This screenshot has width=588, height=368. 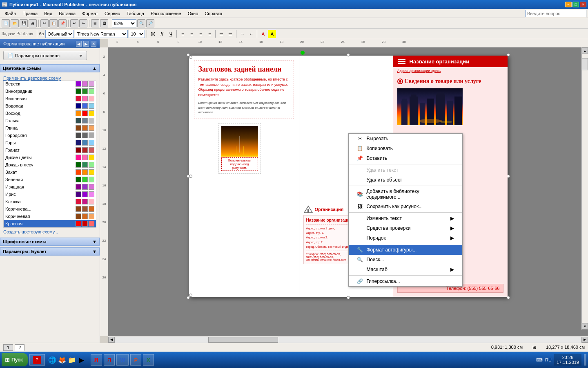 What do you see at coordinates (141, 23) in the screenshot?
I see `zoom-in-button: 🔍` at bounding box center [141, 23].